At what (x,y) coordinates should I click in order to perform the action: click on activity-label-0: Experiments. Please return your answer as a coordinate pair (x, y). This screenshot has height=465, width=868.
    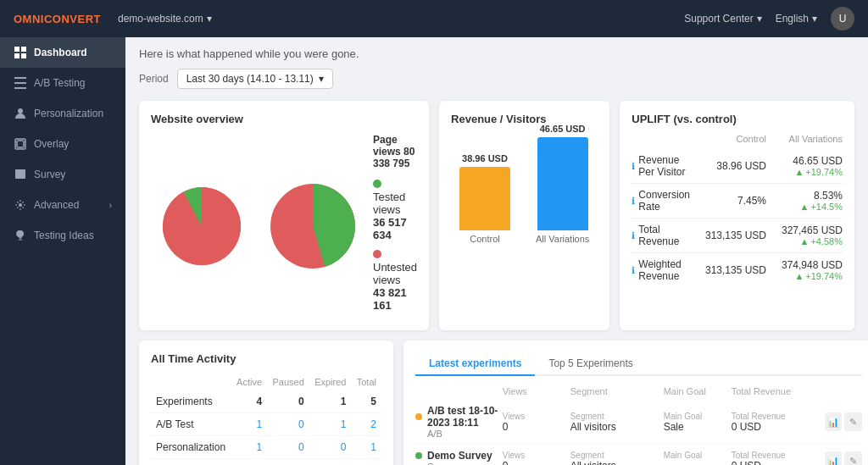
    Looking at the image, I should click on (192, 401).